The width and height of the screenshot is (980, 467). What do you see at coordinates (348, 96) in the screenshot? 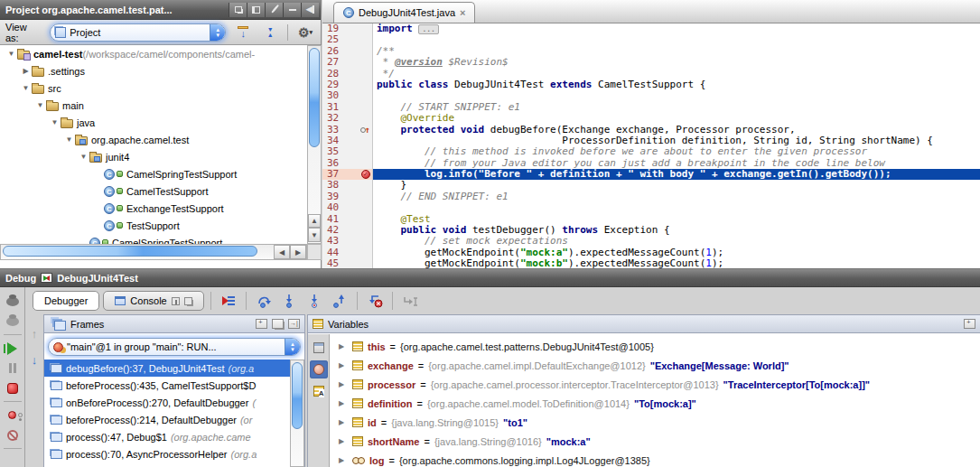
I see `gutter: 30` at bounding box center [348, 96].